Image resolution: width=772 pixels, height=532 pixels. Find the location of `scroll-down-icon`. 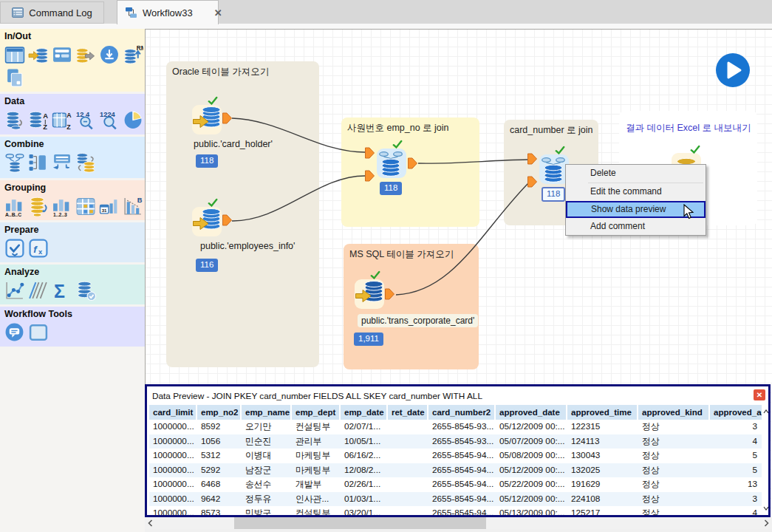

scroll-down-icon is located at coordinates (766, 508).